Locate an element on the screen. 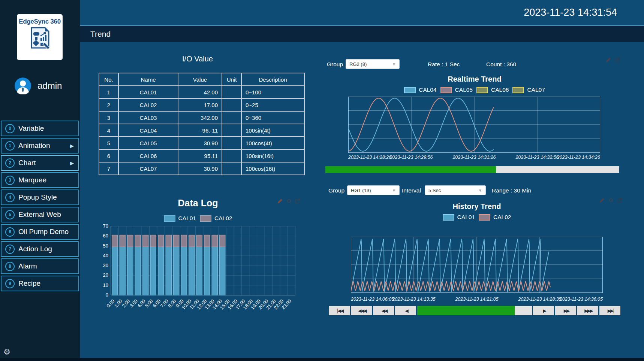 The image size is (644, 361). svg-text: 70 is located at coordinates (106, 226).